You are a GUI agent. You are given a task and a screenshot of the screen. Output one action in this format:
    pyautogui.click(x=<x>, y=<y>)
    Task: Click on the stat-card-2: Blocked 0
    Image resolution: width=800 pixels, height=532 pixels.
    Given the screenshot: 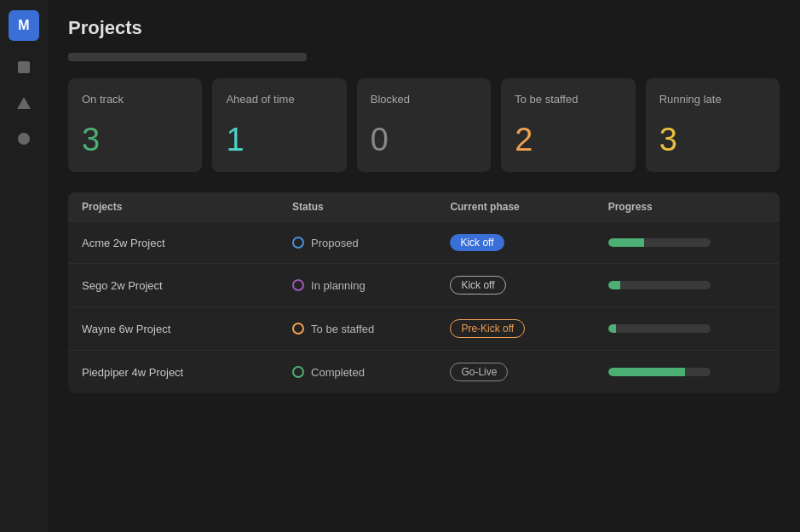 What is the action you would take?
    pyautogui.click(x=424, y=125)
    